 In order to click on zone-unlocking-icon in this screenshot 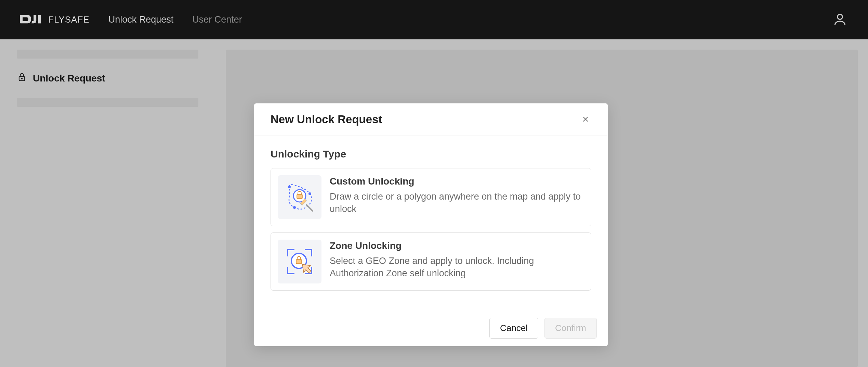, I will do `click(300, 262)`.